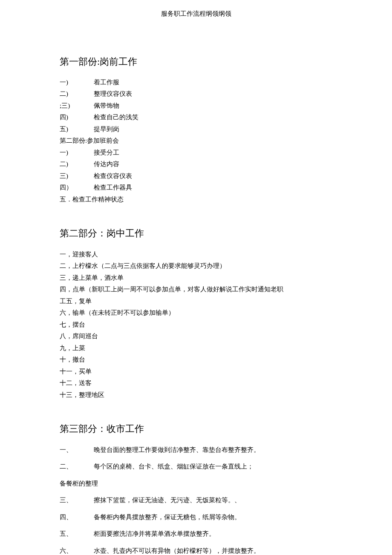 The height and width of the screenshot is (555, 392). I want to click on s1-text: 整理仪容仪表, so click(113, 94).